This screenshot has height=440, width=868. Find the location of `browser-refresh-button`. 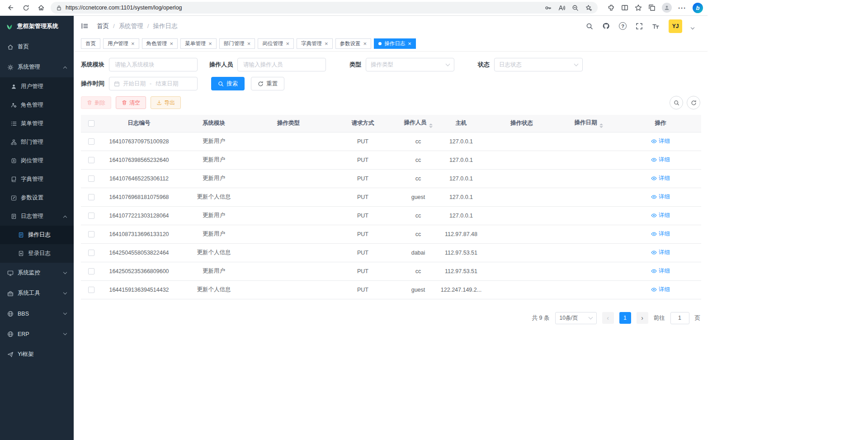

browser-refresh-button is located at coordinates (26, 8).